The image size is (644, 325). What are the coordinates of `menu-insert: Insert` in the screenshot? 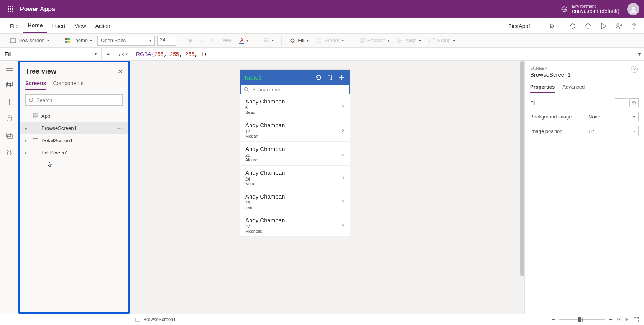 It's located at (58, 26).